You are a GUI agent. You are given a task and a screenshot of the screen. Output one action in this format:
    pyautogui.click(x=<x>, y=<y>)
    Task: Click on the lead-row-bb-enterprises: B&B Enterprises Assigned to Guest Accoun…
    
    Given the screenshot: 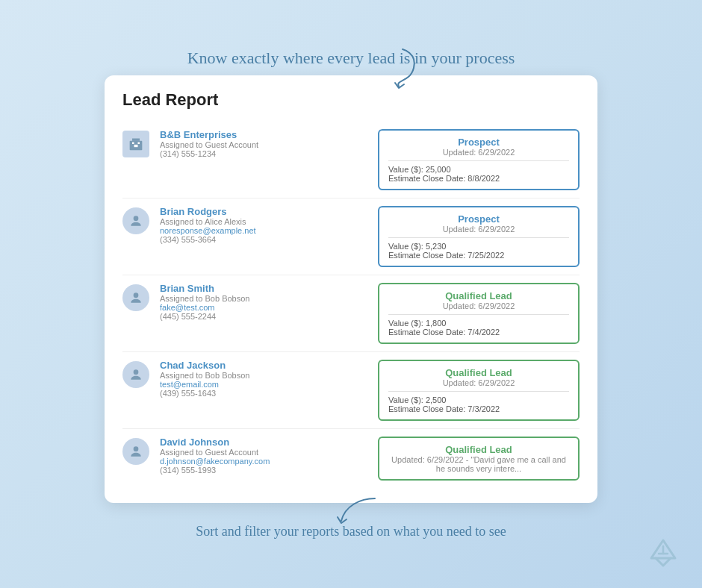 What is the action you would take?
    pyautogui.click(x=351, y=160)
    